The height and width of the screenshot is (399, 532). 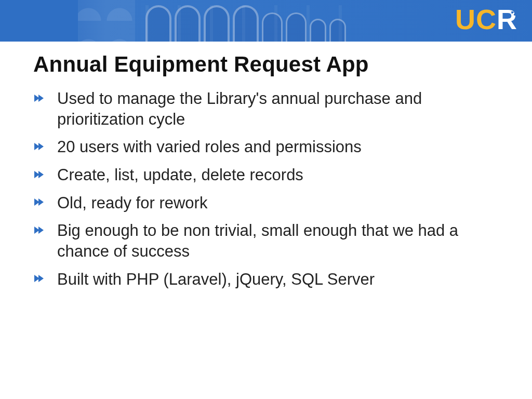 What do you see at coordinates (266, 64) in the screenshot?
I see `slide-title: Annual Equipment Request App` at bounding box center [266, 64].